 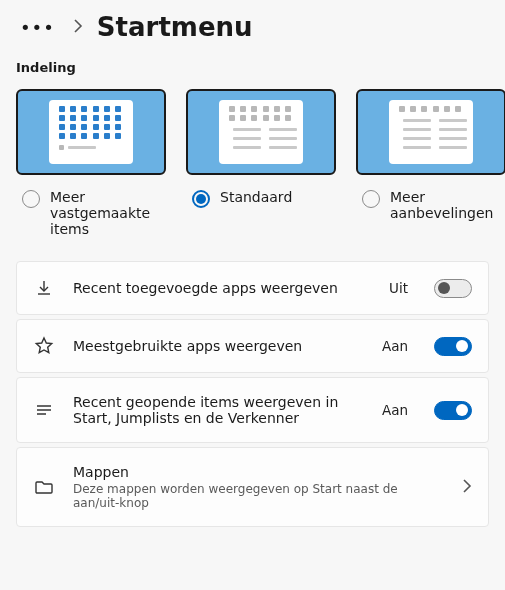 What do you see at coordinates (44, 487) in the screenshot?
I see `folder-icon` at bounding box center [44, 487].